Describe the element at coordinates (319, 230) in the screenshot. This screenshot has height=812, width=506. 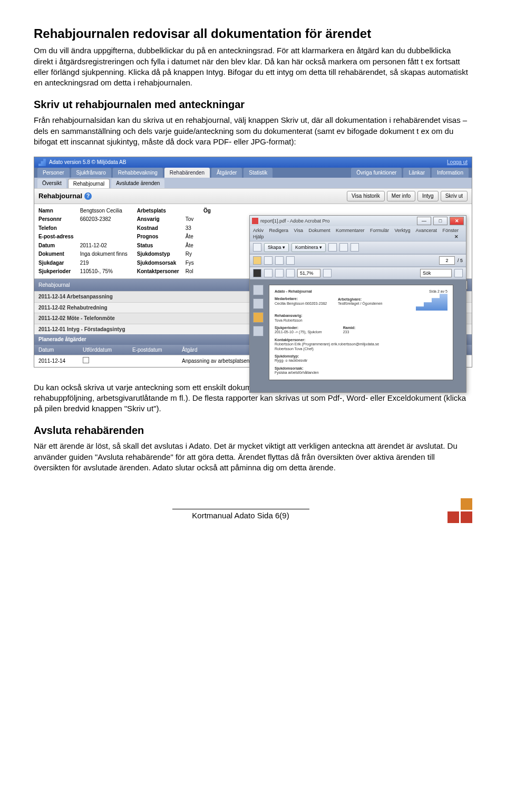
I see `menu-dokument: Dokument` at that location.